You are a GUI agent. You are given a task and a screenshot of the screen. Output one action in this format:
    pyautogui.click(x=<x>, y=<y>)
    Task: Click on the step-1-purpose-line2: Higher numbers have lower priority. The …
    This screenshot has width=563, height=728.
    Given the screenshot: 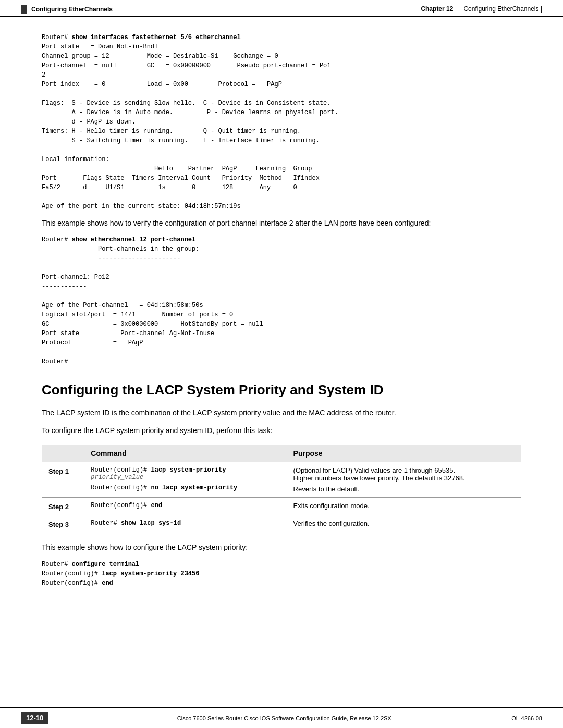 What is the action you would take?
    pyautogui.click(x=404, y=478)
    